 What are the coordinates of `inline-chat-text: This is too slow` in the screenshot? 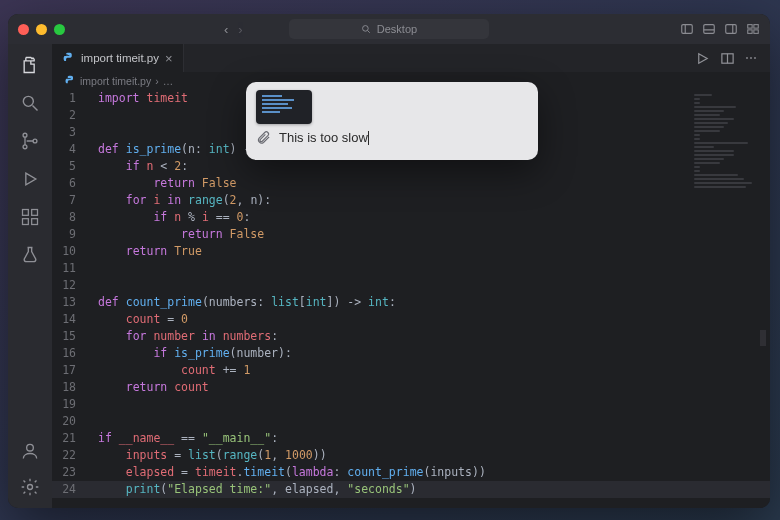 It's located at (324, 138).